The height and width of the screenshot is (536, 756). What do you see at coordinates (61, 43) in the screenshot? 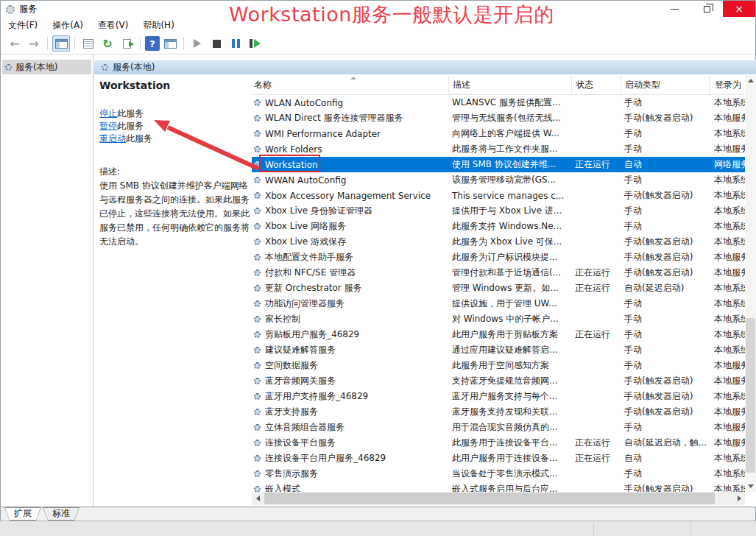
I see `console-tree-icon` at bounding box center [61, 43].